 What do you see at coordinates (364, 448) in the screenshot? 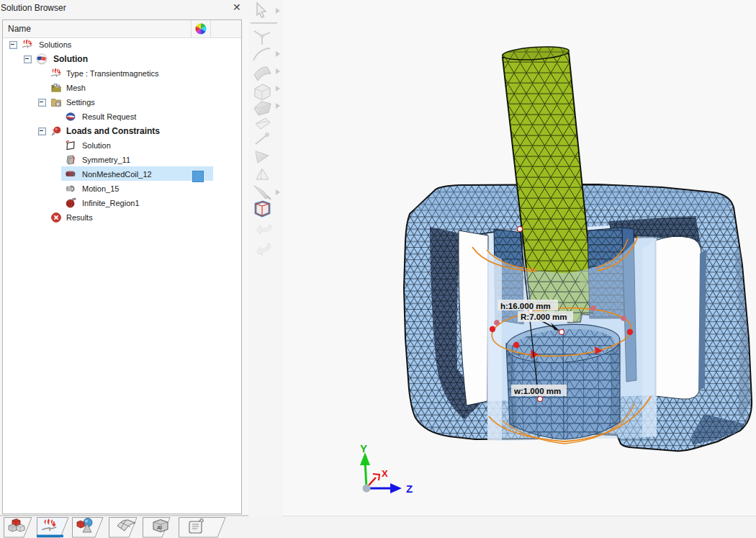
I see `svg-text: Y` at bounding box center [364, 448].